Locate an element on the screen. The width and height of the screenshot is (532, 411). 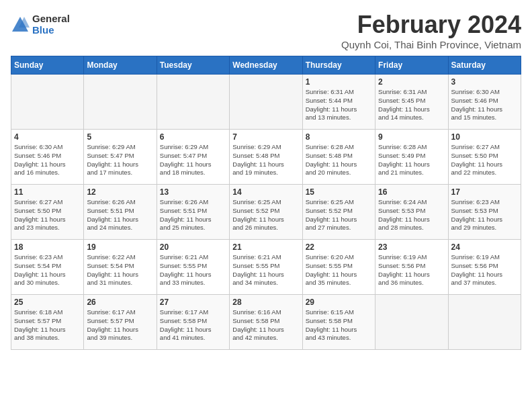
day-cell: 27Sunrise: 6:17 AM Sunset: 5:58 PM Dayli… is located at coordinates (193, 322).